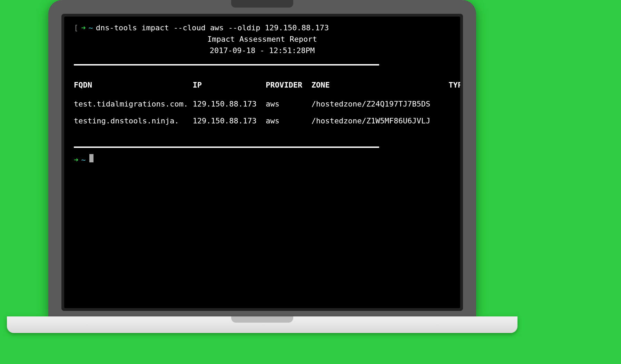 This screenshot has height=364, width=621. I want to click on table-row: test.tidalmigrations.com. 129.150.88.173…, so click(262, 104).